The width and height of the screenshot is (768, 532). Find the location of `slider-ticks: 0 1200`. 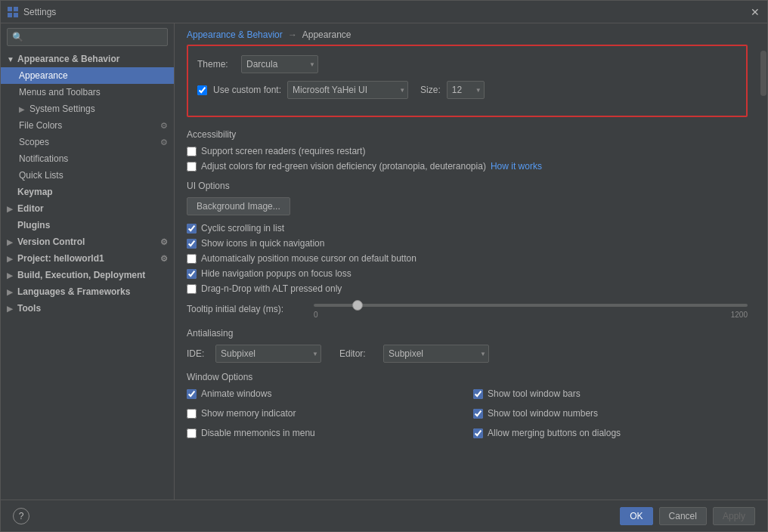

slider-ticks: 0 1200 is located at coordinates (531, 314).